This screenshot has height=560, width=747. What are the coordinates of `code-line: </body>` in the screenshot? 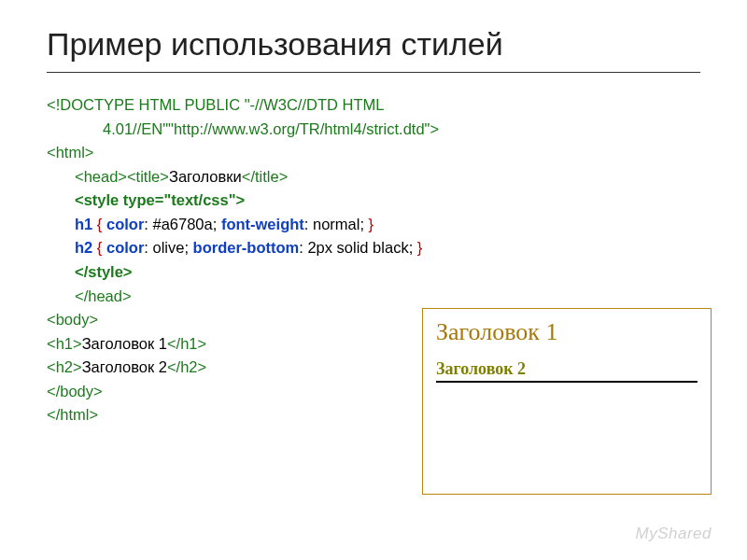 It's located at (75, 391).